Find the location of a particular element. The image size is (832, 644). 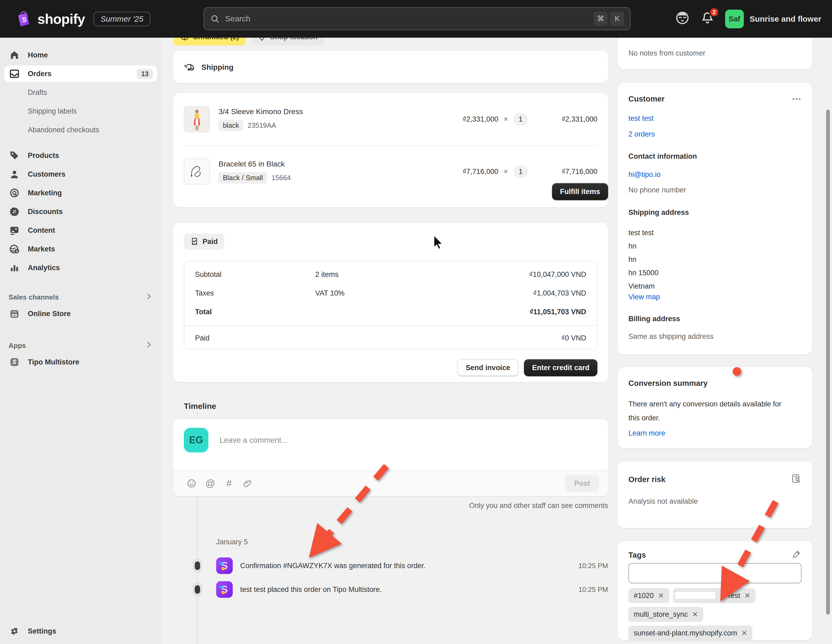

billing-address-heading: Billing address is located at coordinates (654, 319).